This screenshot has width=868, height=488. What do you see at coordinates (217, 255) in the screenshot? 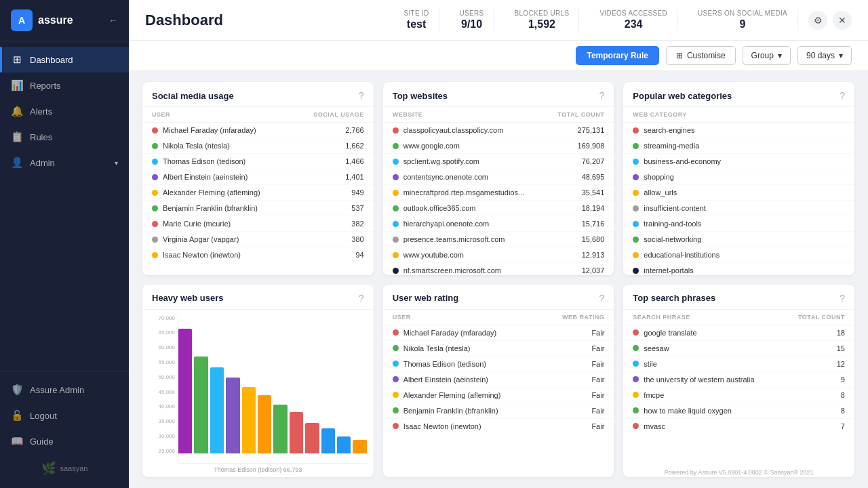
I see `user-cell: Isaac Newton (inewton)` at bounding box center [217, 255].